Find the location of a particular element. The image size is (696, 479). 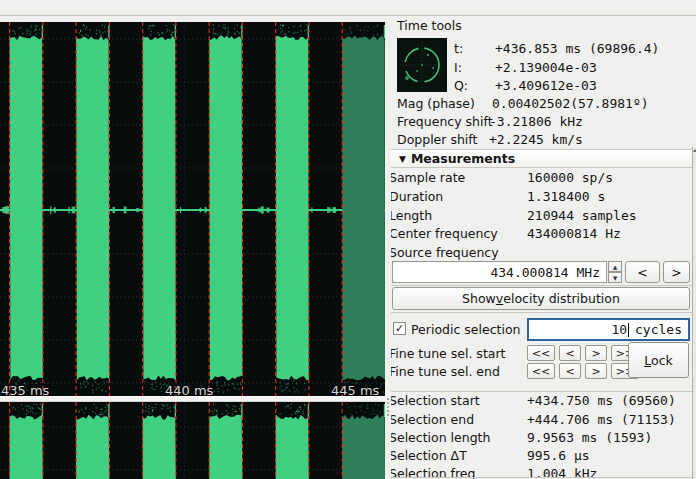

check-icon: ✓ is located at coordinates (400, 328).